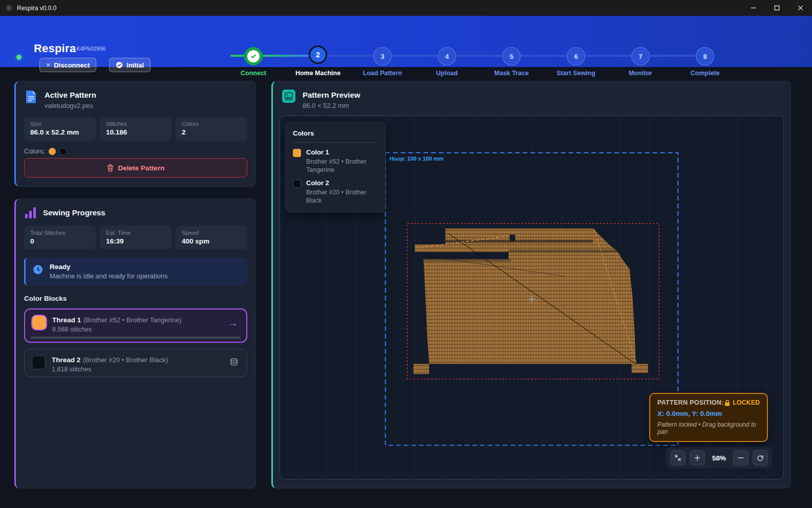 The width and height of the screenshot is (812, 508). I want to click on stitch-region, so click(530, 301).